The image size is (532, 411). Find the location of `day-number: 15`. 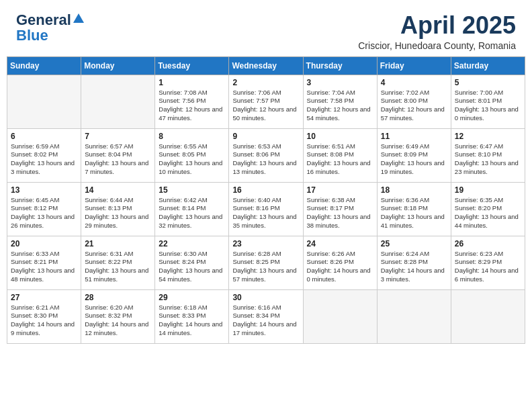

day-number: 15 is located at coordinates (192, 190).